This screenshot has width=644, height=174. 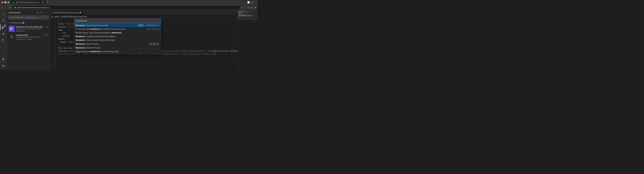 I want to click on reload-button: ↺, so click(x=10, y=8).